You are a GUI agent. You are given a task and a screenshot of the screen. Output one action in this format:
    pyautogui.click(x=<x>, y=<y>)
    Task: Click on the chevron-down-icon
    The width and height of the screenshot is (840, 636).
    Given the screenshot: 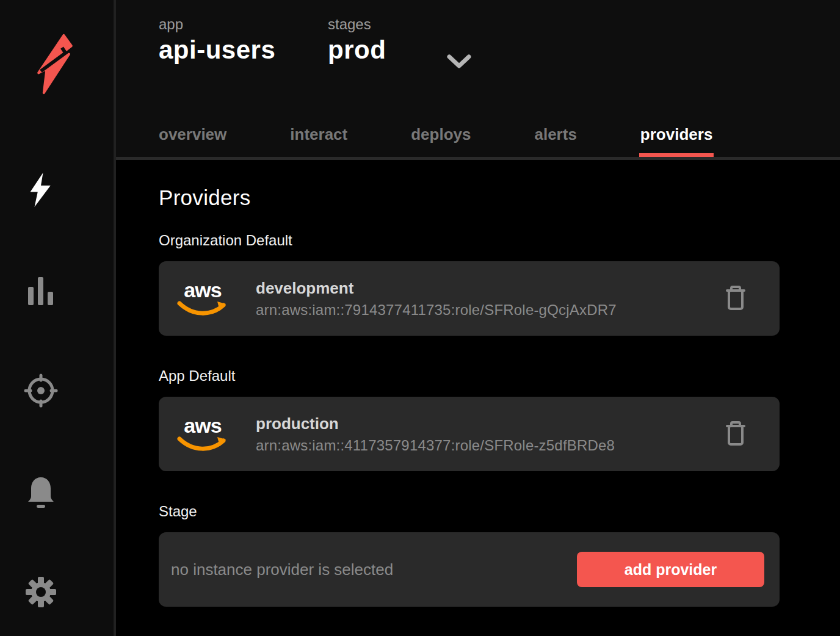 What is the action you would take?
    pyautogui.click(x=459, y=62)
    